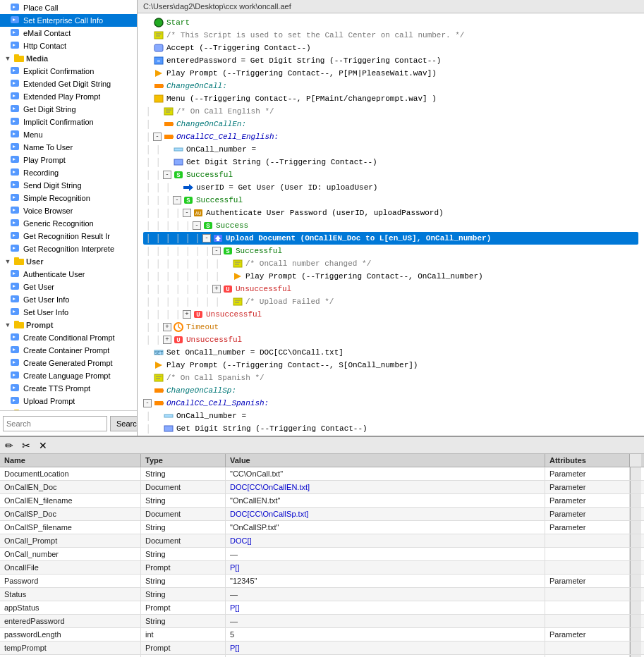  What do you see at coordinates (391, 175) in the screenshot?
I see `tree-line: ││-SSuccessful` at bounding box center [391, 175].